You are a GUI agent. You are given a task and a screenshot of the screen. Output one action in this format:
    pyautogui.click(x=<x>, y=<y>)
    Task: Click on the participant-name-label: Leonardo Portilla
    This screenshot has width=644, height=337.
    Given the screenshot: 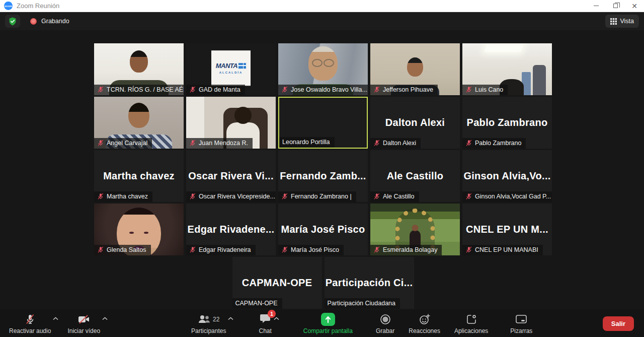 What is the action you would take?
    pyautogui.click(x=307, y=142)
    